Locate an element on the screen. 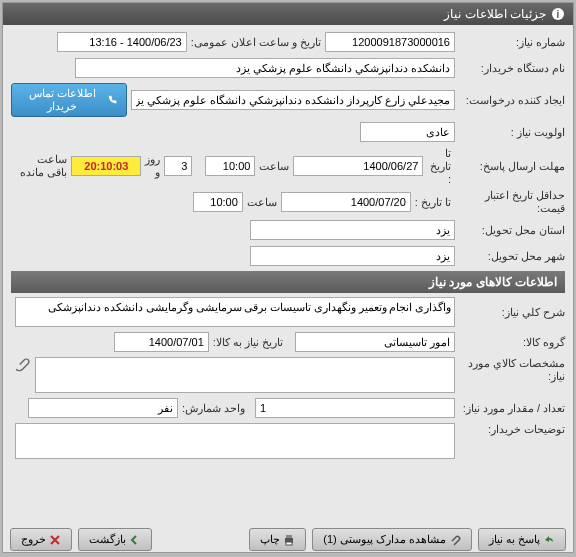  description-field: واگذاری انجام وتعمیر ونگهداری تاسیسات بر… is located at coordinates (235, 312).